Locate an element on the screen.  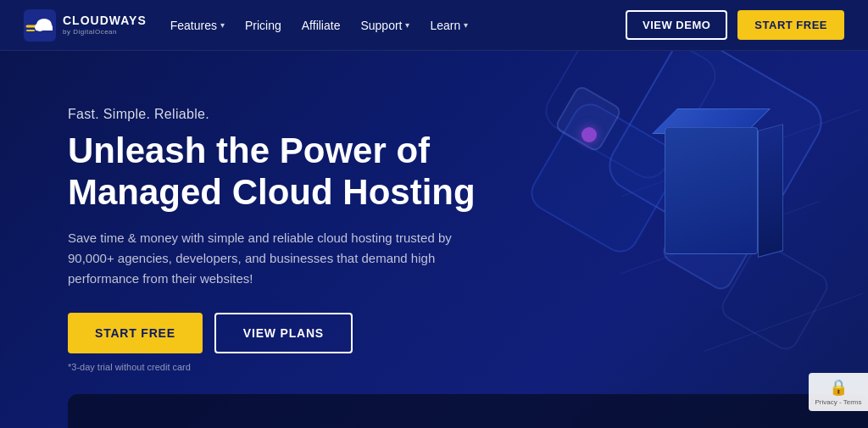
recaptcha-badge: 🔒 Privacy - Terms is located at coordinates (838, 392).